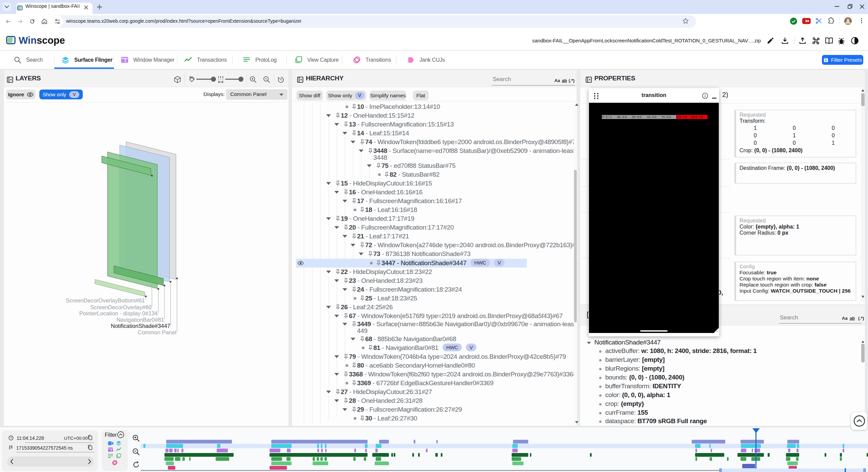 This screenshot has height=472, width=868. I want to click on svg-text: NotificationShade#3447, so click(140, 326).